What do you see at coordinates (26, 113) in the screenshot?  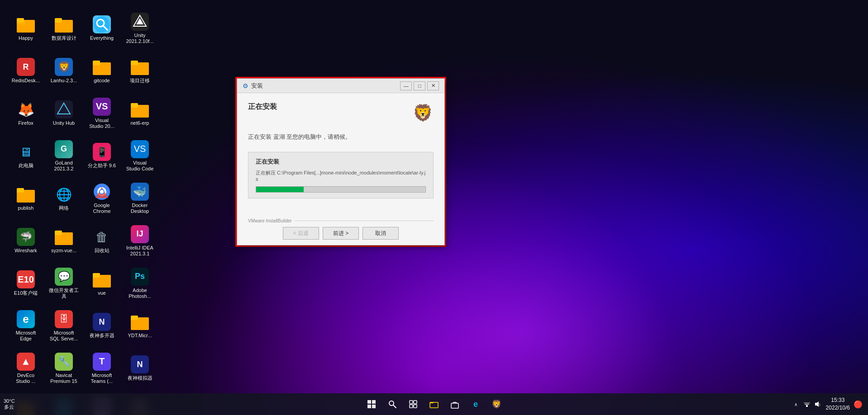 I see `desktop-icon-firefox: 🦊 Firefox` at bounding box center [26, 113].